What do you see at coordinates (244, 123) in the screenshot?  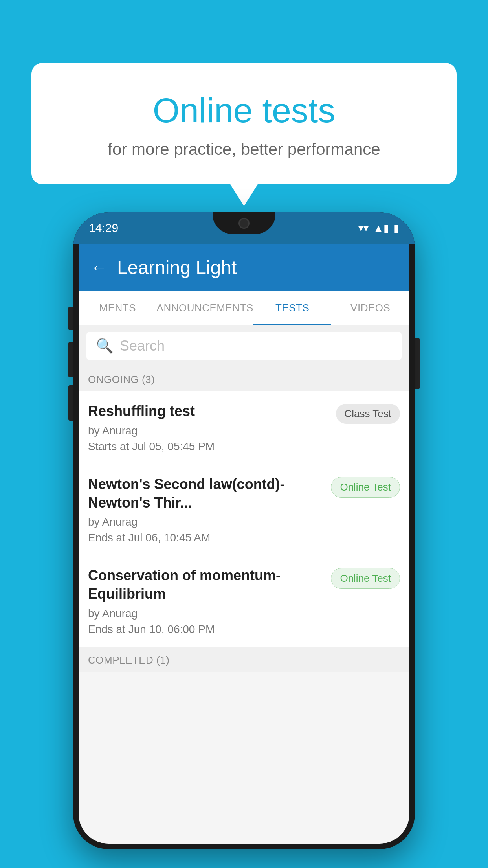 I see `speech-bubble-container: Online tests for more practice, better p…` at bounding box center [244, 123].